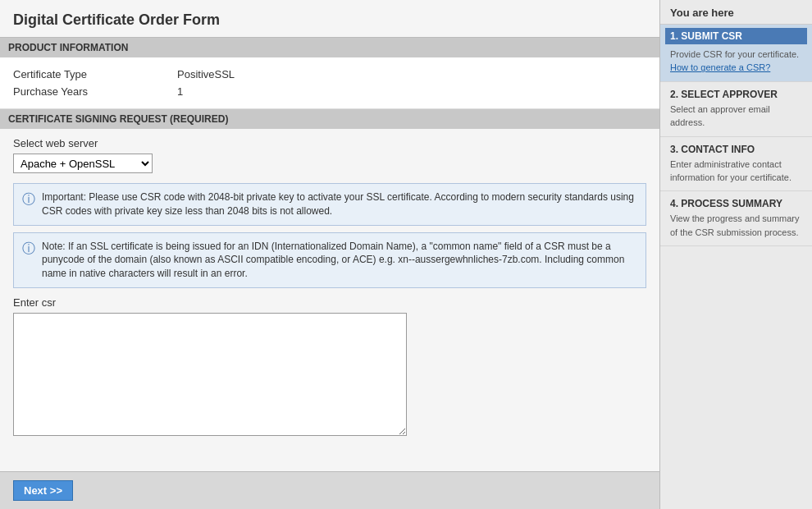  What do you see at coordinates (210, 374) in the screenshot?
I see `csr-textarea` at bounding box center [210, 374].